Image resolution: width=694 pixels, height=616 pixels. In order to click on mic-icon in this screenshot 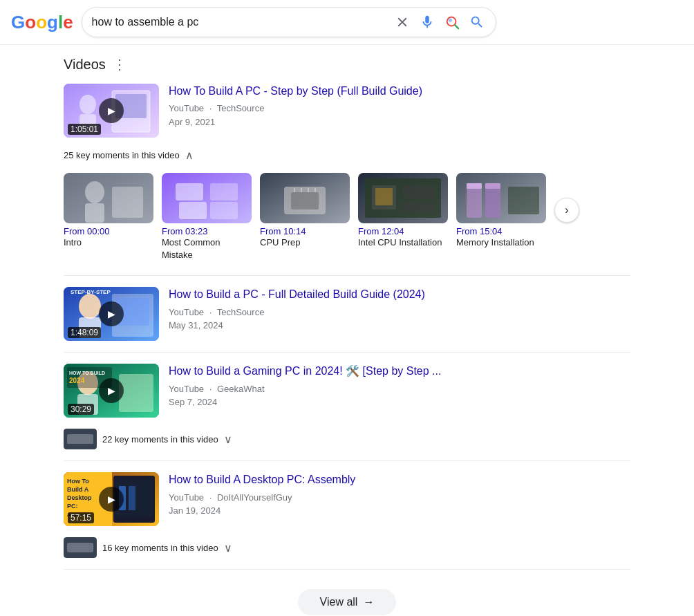, I will do `click(427, 22)`.